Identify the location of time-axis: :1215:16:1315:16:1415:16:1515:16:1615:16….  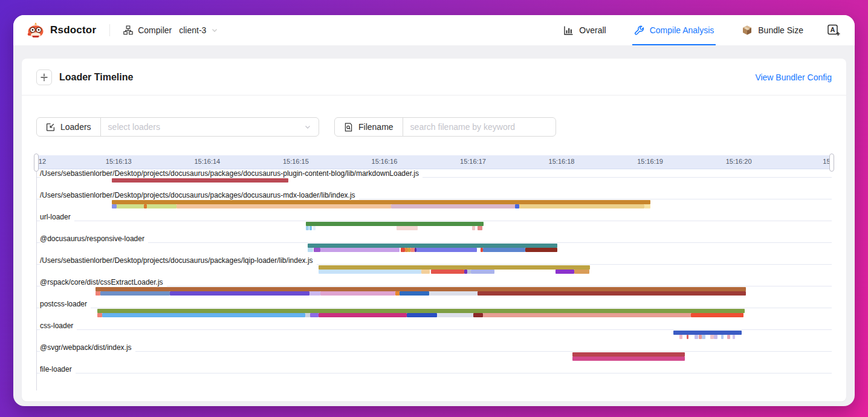
(434, 162).